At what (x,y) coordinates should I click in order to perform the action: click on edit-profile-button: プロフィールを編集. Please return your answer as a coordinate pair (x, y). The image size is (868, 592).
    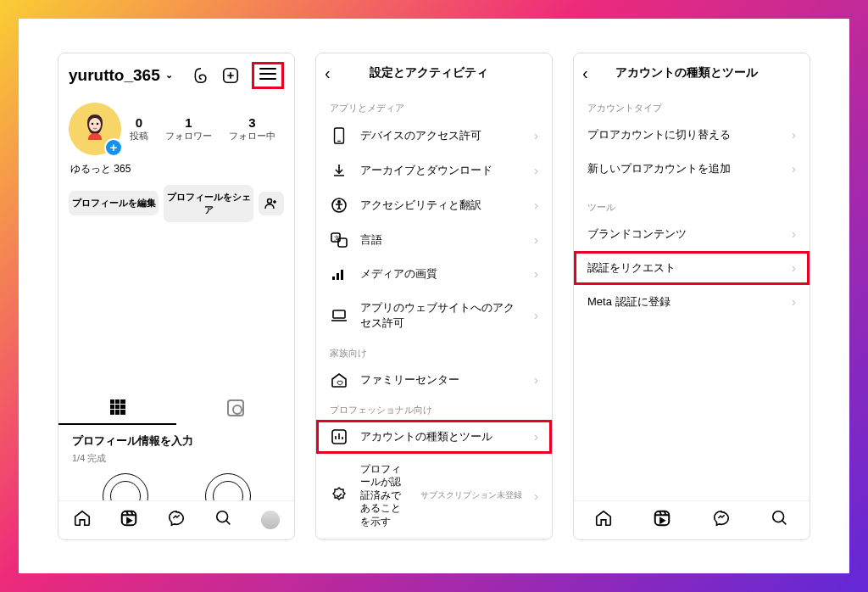
    Looking at the image, I should click on (114, 204).